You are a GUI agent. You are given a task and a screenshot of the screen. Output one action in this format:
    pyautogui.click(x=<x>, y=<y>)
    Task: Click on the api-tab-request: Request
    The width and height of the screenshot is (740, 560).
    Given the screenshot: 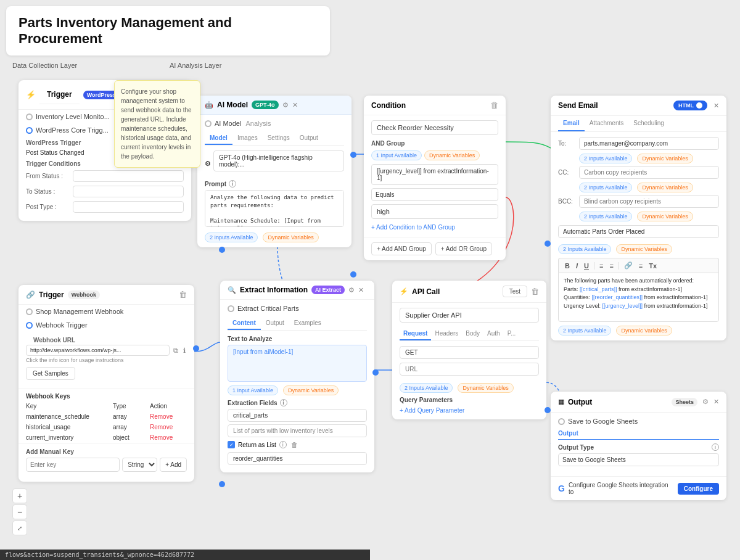 What is the action you would take?
    pyautogui.click(x=416, y=334)
    